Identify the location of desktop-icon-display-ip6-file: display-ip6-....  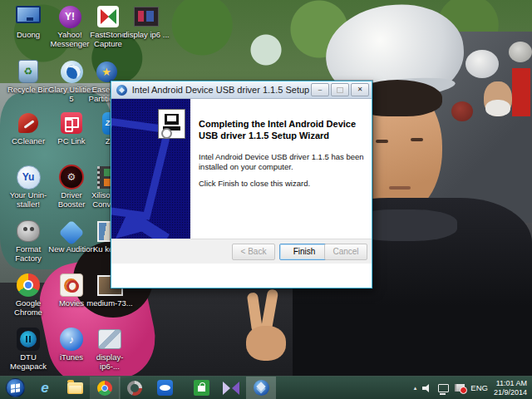
(110, 348).